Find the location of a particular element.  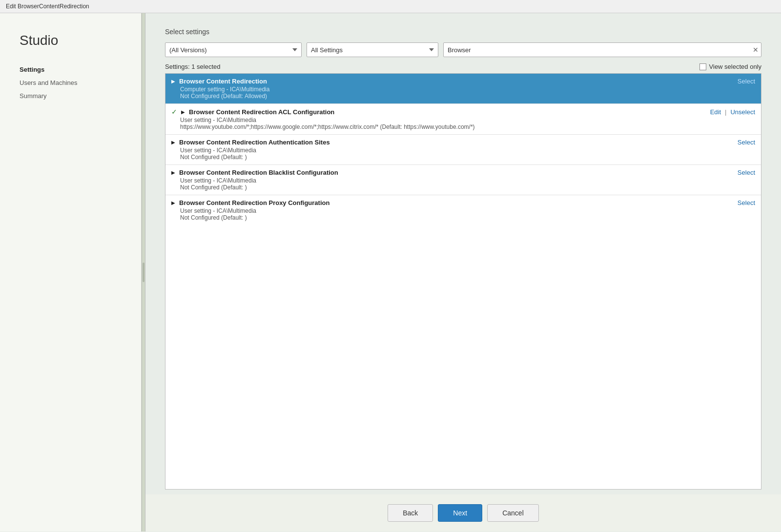

action-select-5: Select is located at coordinates (746, 203).